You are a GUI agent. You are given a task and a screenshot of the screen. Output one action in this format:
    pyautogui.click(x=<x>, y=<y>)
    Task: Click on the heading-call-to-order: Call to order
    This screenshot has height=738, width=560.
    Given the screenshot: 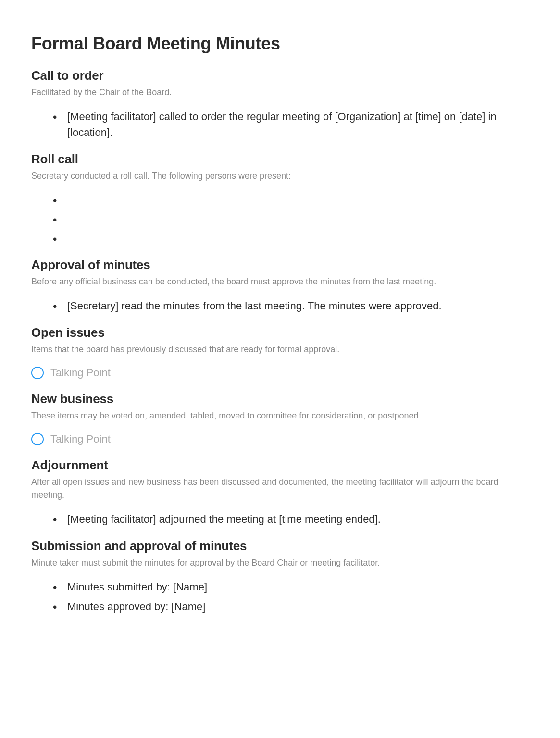 What is the action you would take?
    pyautogui.click(x=280, y=76)
    